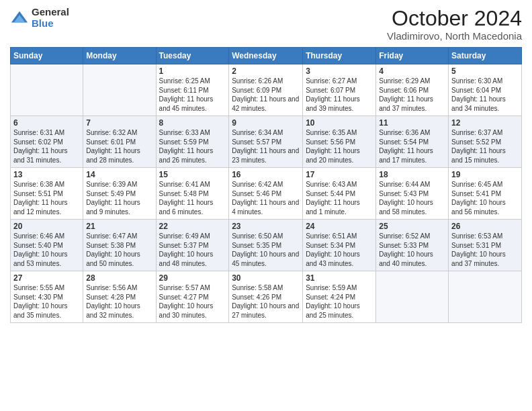 Image resolution: width=532 pixels, height=411 pixels. I want to click on day-info: Sunrise: 6:33 AMSunset: 5:59 PMDaylight:…, so click(193, 146).